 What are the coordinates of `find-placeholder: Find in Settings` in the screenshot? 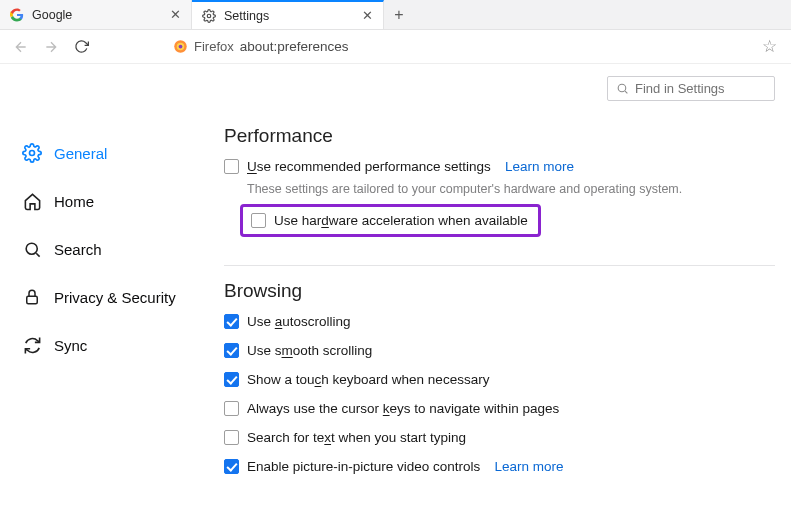 It's located at (680, 88).